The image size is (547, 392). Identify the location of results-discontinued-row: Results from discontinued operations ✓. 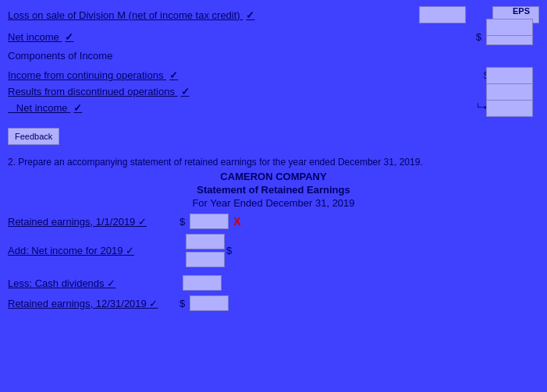
(273, 92).